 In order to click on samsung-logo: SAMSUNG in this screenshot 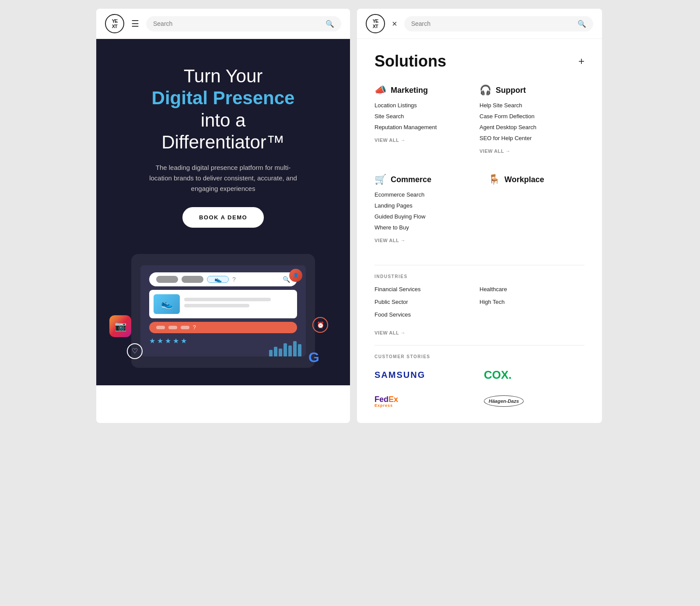, I will do `click(425, 375)`.